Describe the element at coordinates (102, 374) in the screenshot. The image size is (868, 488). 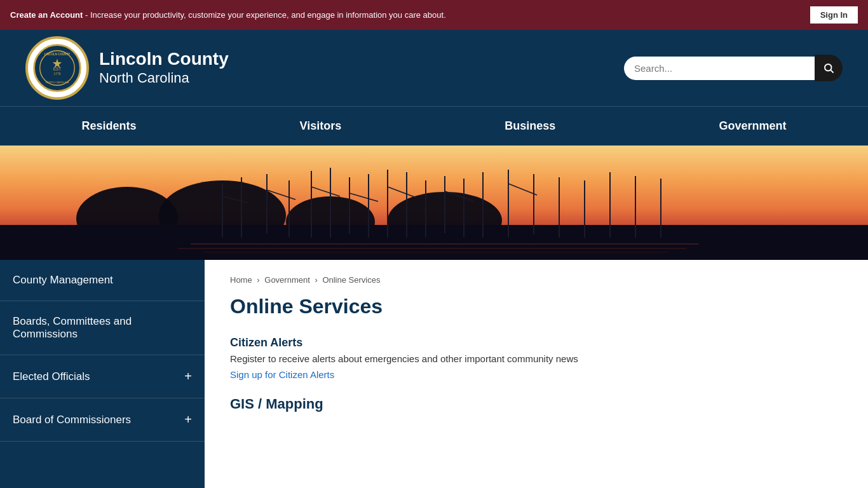
I see `sidebar: County Management Boards, Committees and…` at that location.